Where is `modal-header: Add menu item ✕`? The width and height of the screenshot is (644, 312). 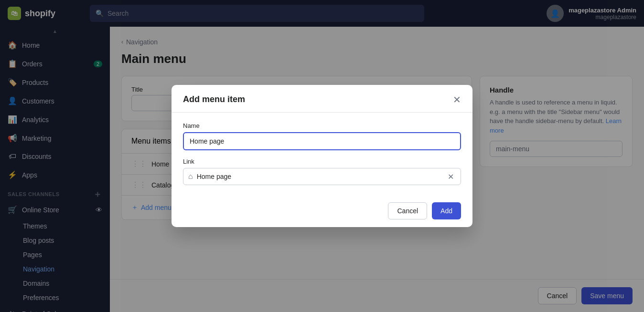 modal-header: Add menu item ✕ is located at coordinates (322, 99).